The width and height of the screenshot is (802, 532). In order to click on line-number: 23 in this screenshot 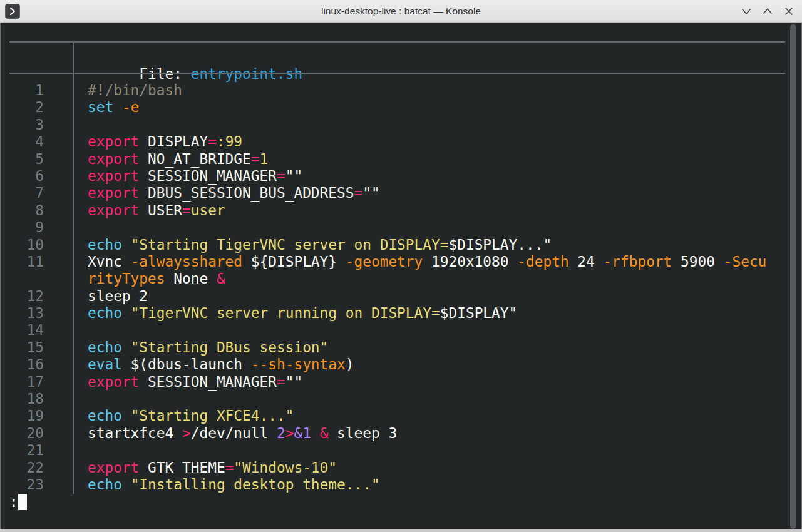, I will do `click(22, 484)`.